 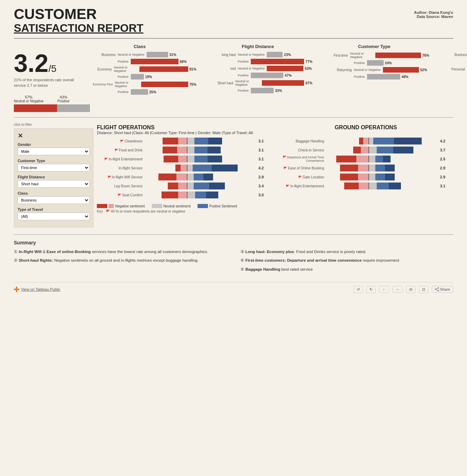 I want to click on report-title: CUSTOMER SATISFACTION REPORT, so click(x=79, y=21).